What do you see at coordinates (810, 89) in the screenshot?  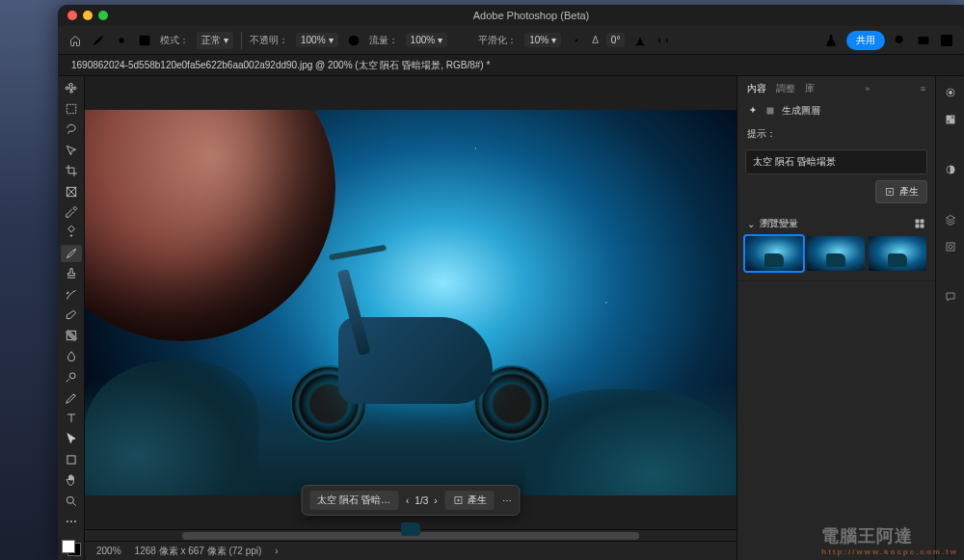 I see `tab-libraries: 庫` at bounding box center [810, 89].